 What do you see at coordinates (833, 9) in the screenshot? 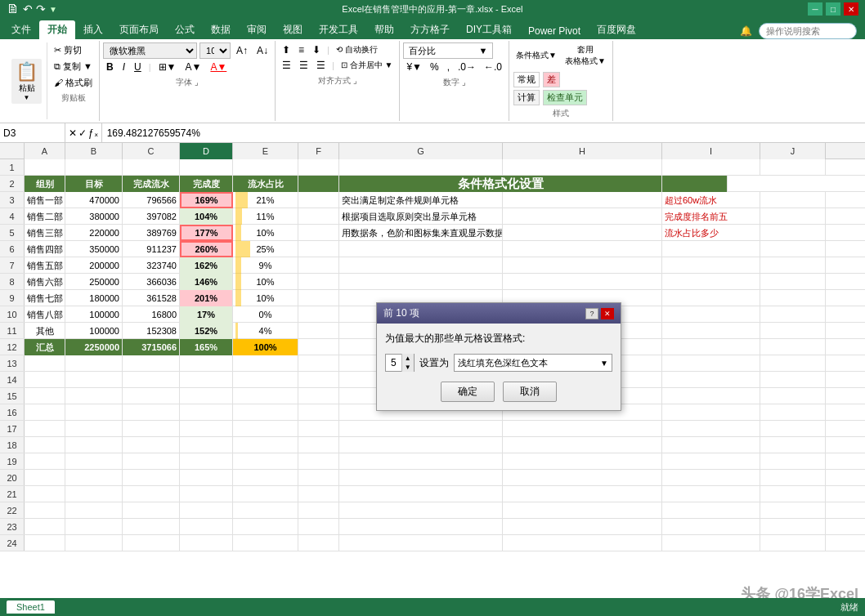
I see `maximize-btn: □` at bounding box center [833, 9].